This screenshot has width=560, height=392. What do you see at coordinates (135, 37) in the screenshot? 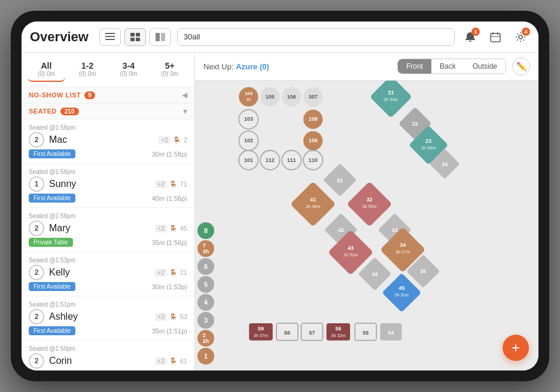
I see `grid-view-button` at bounding box center [135, 37].